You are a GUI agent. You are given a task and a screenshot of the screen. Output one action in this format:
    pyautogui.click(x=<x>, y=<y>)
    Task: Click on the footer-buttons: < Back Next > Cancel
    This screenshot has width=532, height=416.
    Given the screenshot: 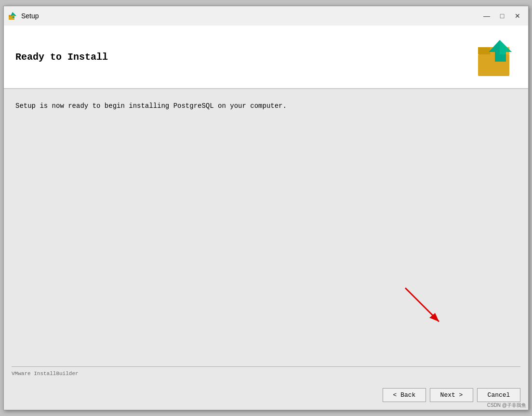 What is the action you would take?
    pyautogui.click(x=266, y=395)
    